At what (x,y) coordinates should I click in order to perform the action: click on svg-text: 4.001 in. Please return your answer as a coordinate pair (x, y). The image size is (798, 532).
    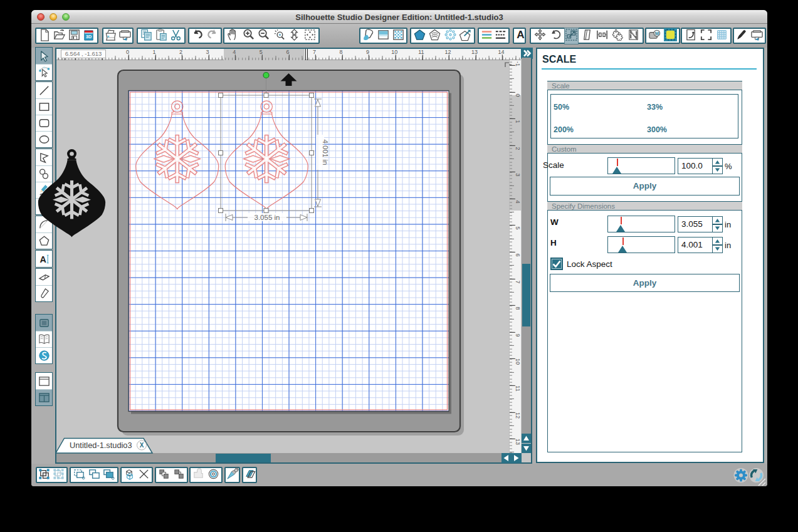
    Looking at the image, I should click on (325, 153).